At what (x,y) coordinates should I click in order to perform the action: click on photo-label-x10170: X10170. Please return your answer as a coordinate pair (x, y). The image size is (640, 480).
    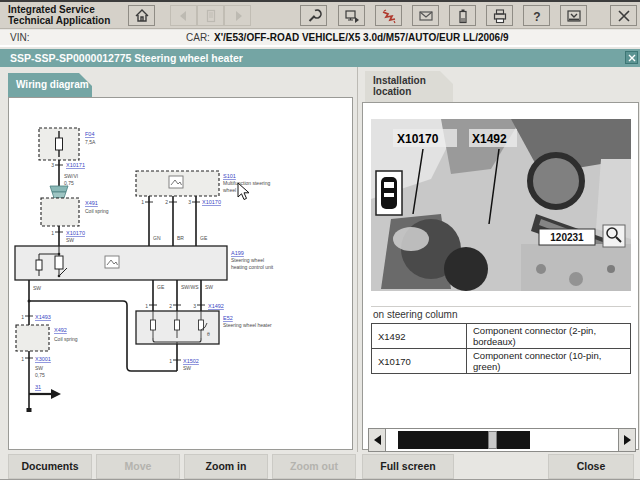
    Looking at the image, I should click on (418, 139).